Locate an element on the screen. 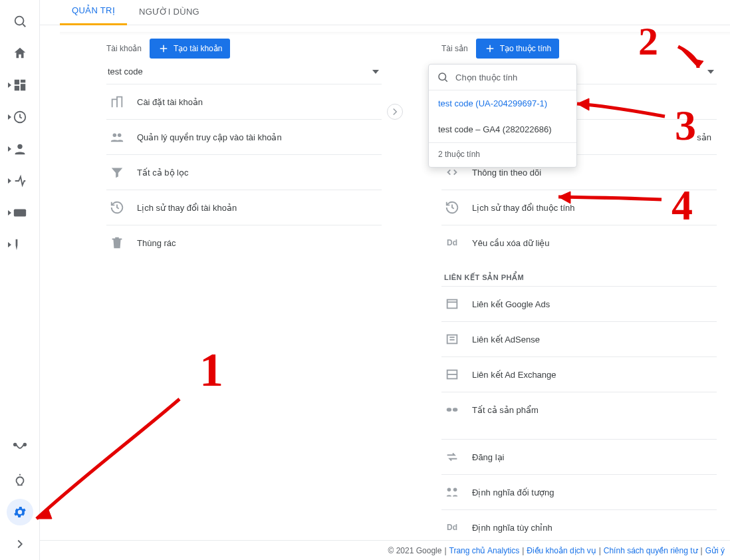 The height and width of the screenshot is (560, 730). realtime-icon is located at coordinates (20, 117).